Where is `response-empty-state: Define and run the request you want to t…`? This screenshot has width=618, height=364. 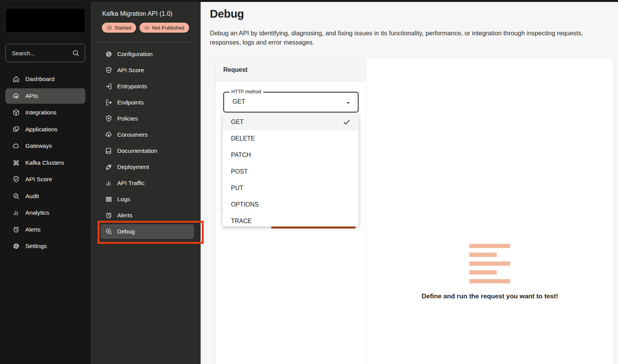
response-empty-state: Define and run the request you want to t… is located at coordinates (490, 272).